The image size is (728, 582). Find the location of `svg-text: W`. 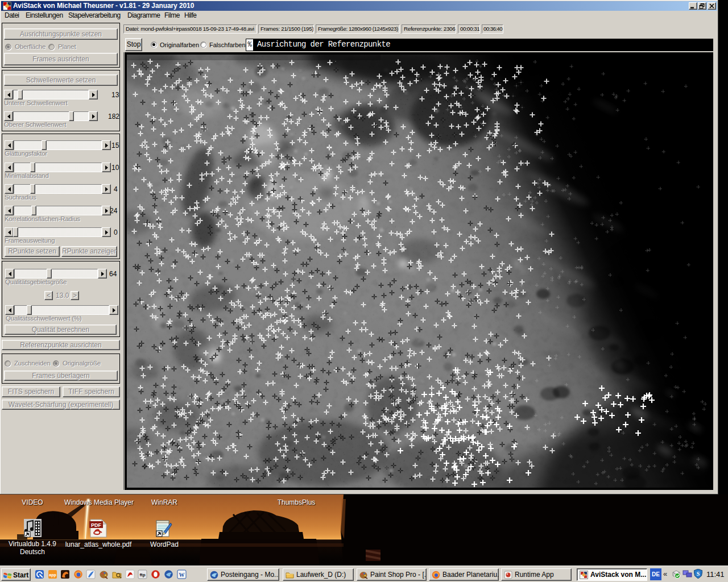

svg-text: W is located at coordinates (182, 575).